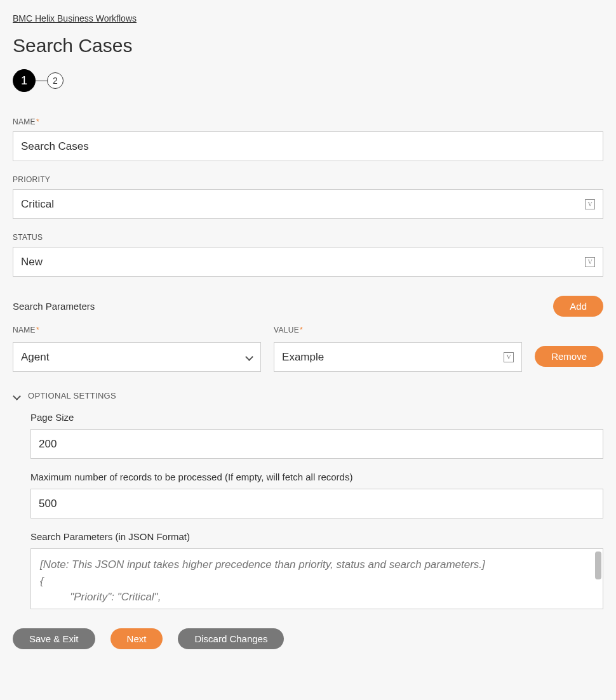  Describe the element at coordinates (308, 81) in the screenshot. I see `stepper: 1 2` at that location.